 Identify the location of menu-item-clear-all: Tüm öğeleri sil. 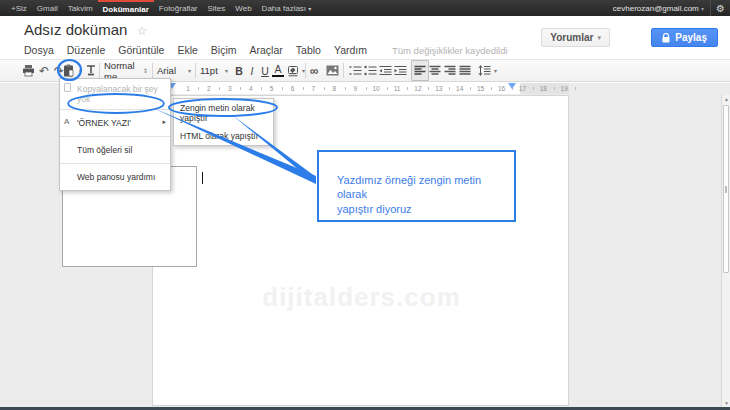
(115, 150).